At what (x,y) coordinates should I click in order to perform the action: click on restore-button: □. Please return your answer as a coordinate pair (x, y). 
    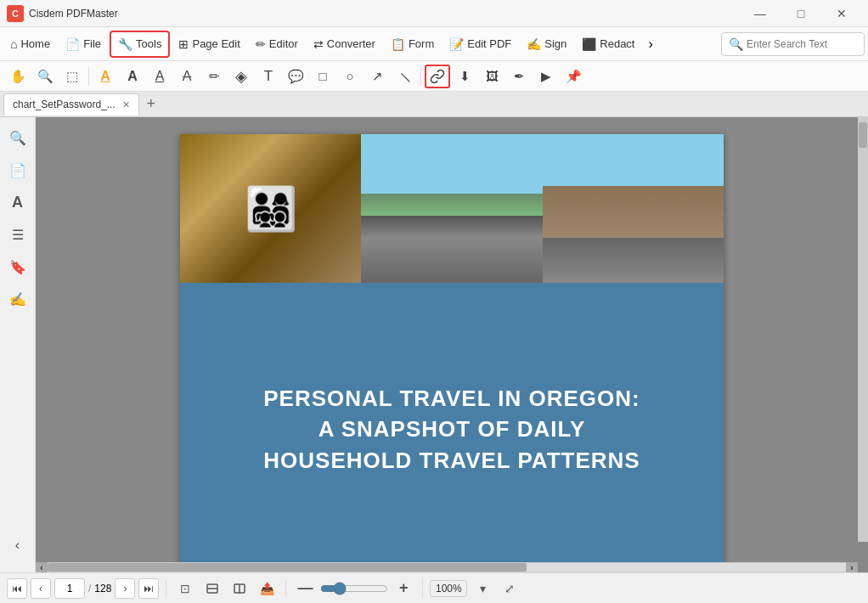
    Looking at the image, I should click on (801, 14).